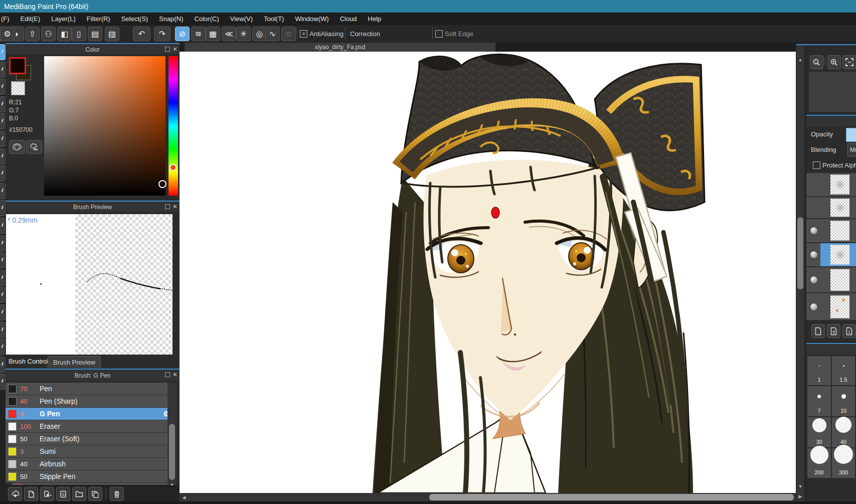 This screenshot has height=504, width=856. I want to click on brush-row-gpen: 4G Pen⚙, so click(89, 414).